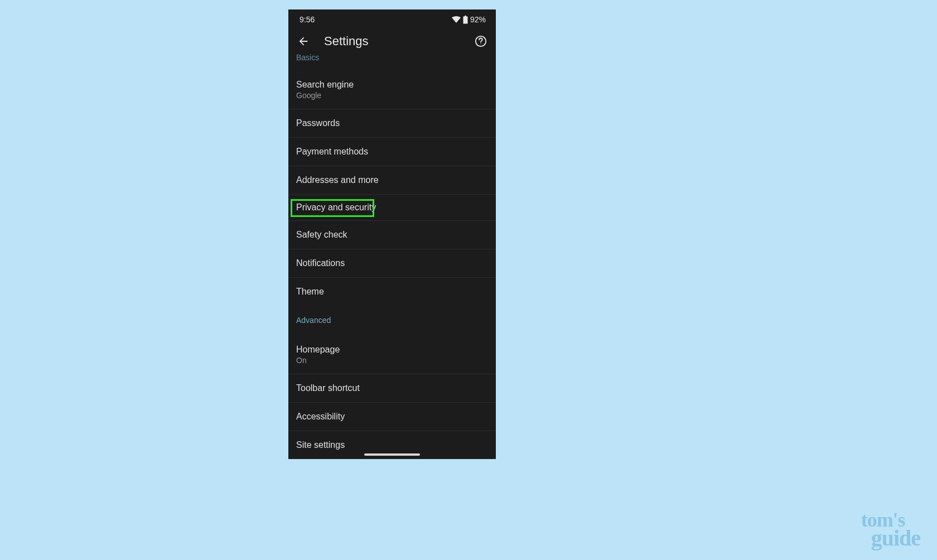 This screenshot has height=560, width=937. I want to click on section-header-basics: Basics, so click(392, 59).